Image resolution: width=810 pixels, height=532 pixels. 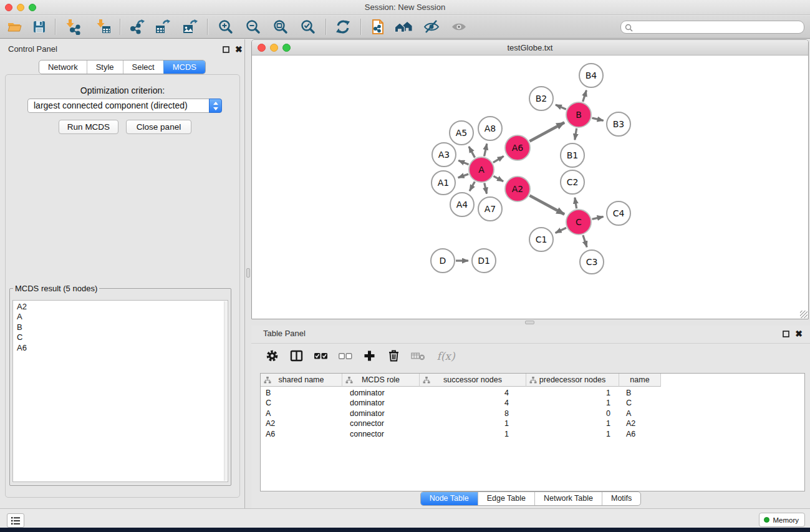 I want to click on tab-style: Style, so click(x=105, y=67).